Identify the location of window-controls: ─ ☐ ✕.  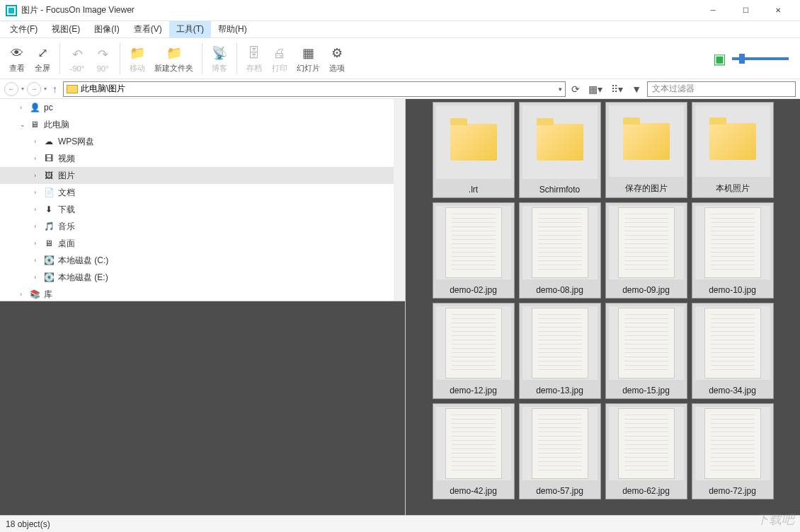
(745, 11).